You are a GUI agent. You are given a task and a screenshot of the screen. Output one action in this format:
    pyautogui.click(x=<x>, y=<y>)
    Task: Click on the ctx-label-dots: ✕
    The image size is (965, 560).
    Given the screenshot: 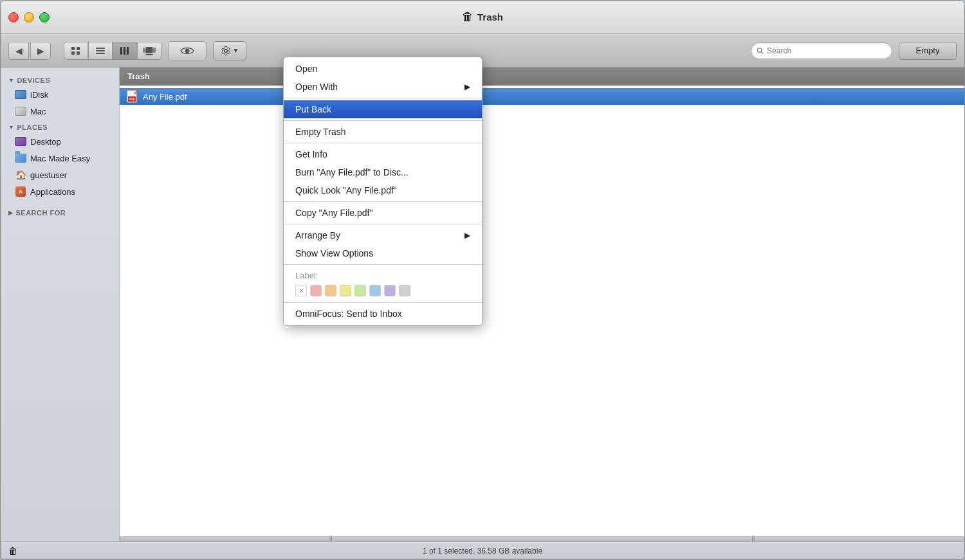 What is the action you would take?
    pyautogui.click(x=383, y=291)
    